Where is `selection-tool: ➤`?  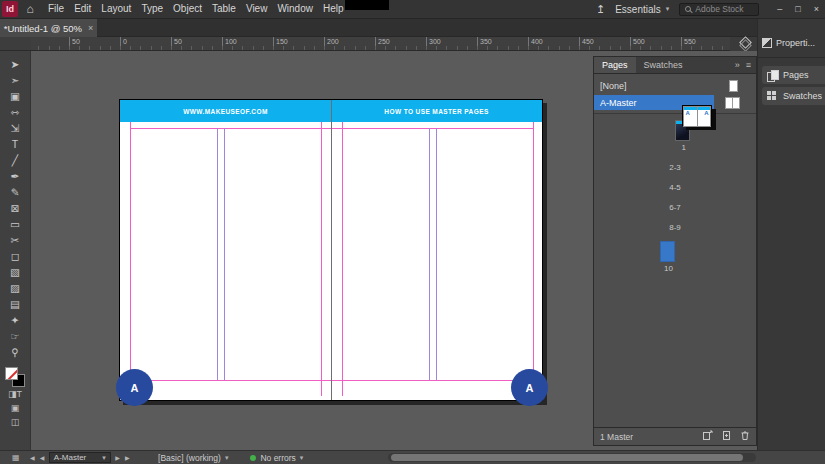
selection-tool: ➤ is located at coordinates (15, 64).